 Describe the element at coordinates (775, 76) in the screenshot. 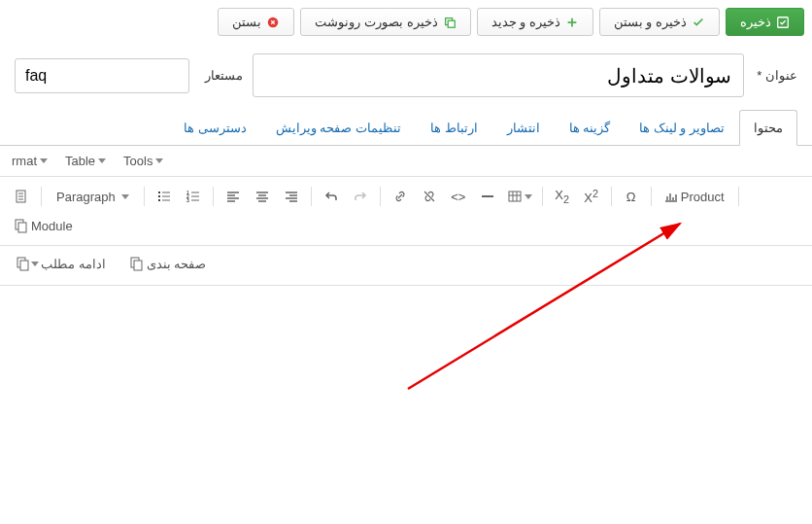

I see `title-label: عنوان *` at that location.